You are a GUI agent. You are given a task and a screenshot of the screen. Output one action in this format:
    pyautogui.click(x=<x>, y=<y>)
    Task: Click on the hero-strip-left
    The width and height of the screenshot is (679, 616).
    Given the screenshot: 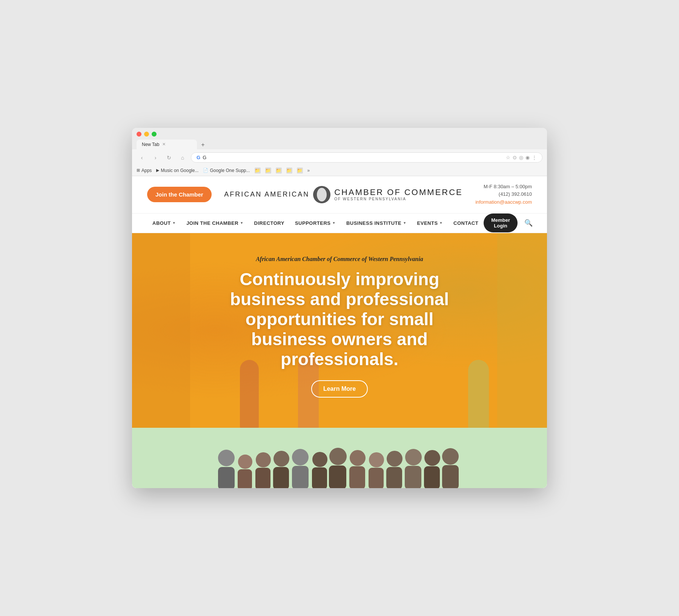 What is the action you would take?
    pyautogui.click(x=161, y=330)
    